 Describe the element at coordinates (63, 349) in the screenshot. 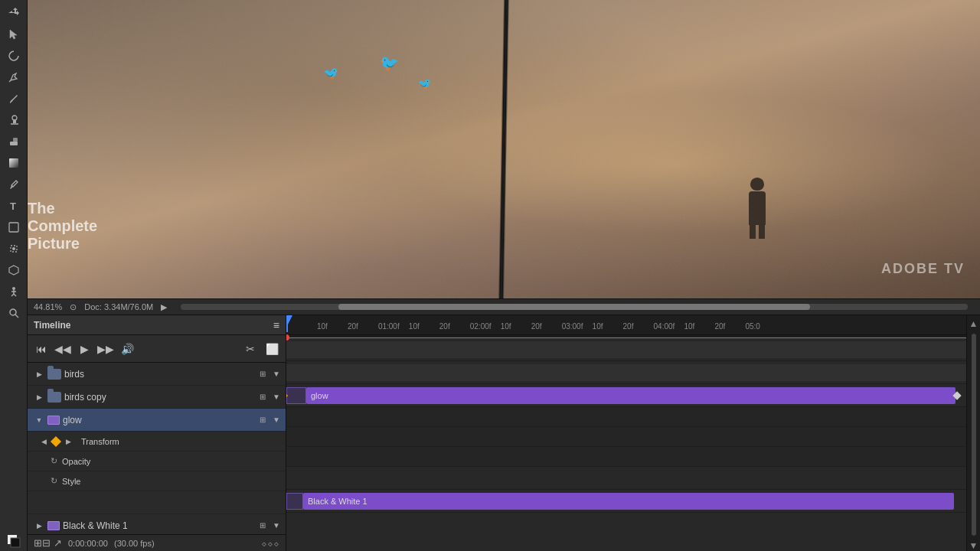

I see `prev-frame-btn: ◀◀` at that location.